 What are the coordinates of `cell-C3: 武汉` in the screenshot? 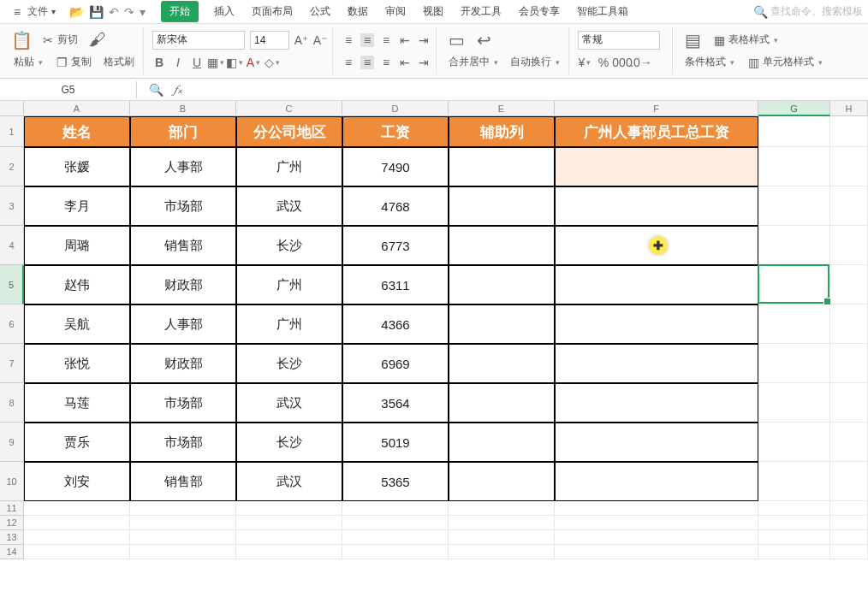 It's located at (289, 206).